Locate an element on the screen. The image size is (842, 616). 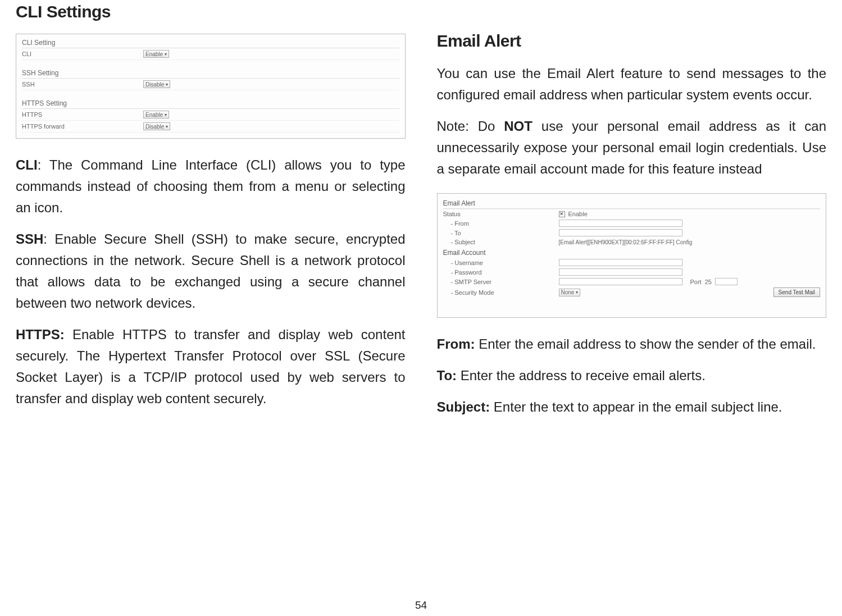
port-value: 25 is located at coordinates (708, 282).